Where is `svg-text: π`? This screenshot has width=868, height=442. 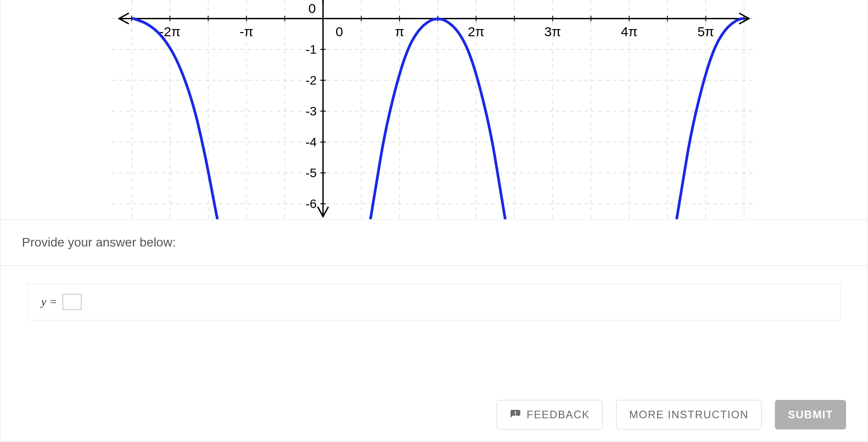
svg-text: π is located at coordinates (400, 31).